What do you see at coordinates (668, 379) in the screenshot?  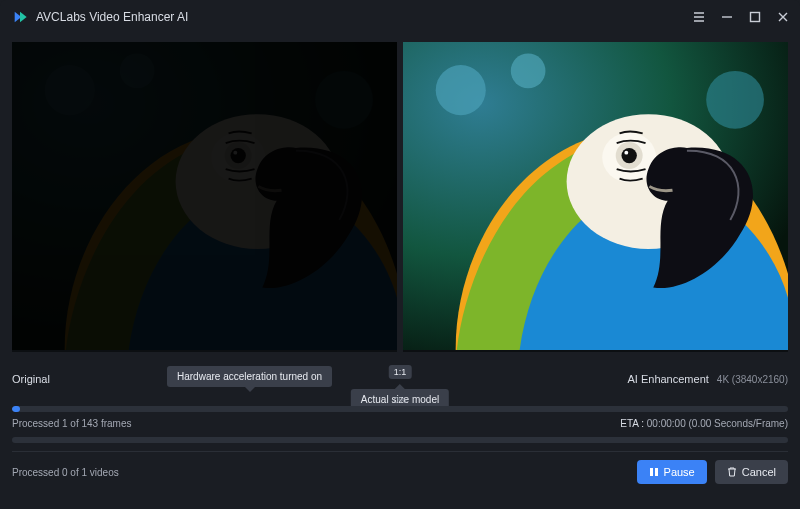 I see `enhancement-label: AI Enhancement` at bounding box center [668, 379].